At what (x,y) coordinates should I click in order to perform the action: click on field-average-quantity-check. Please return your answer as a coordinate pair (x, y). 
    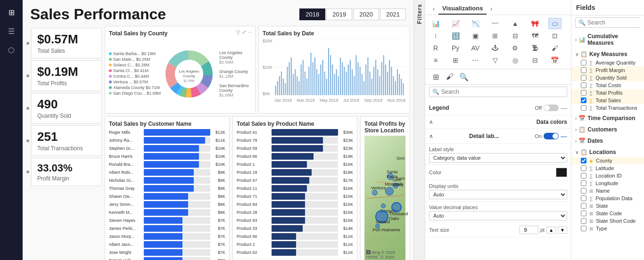
    Looking at the image, I should click on (584, 63).